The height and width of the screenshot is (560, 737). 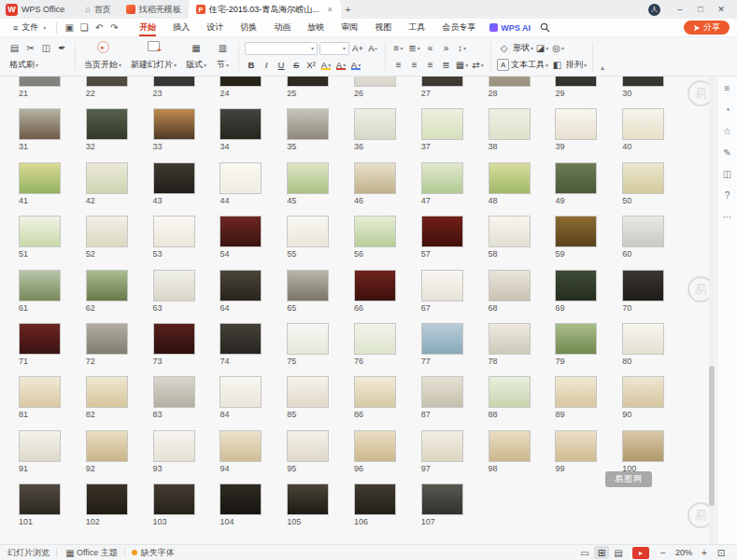 I want to click on arrange-button: 排列▾, so click(x=576, y=65).